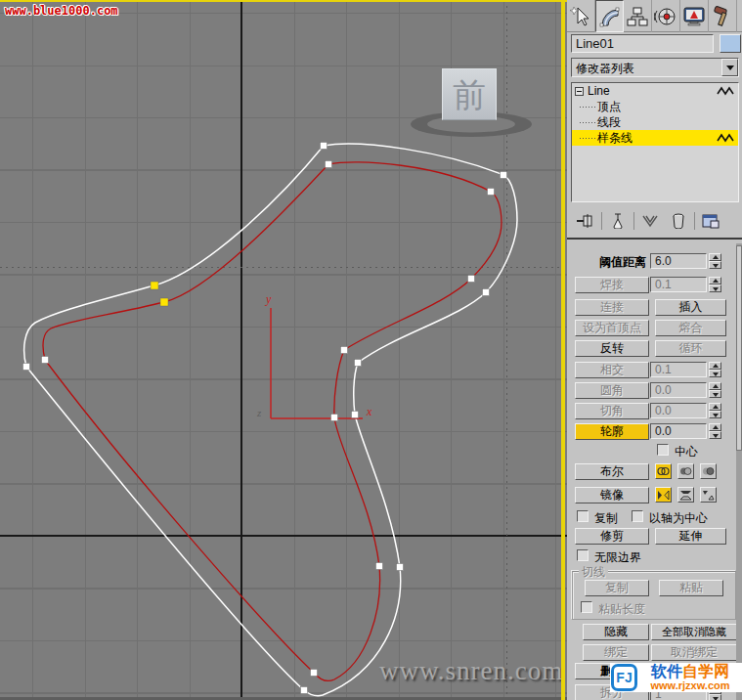 The height and width of the screenshot is (700, 742). Describe the element at coordinates (633, 221) in the screenshot. I see `divider` at that location.